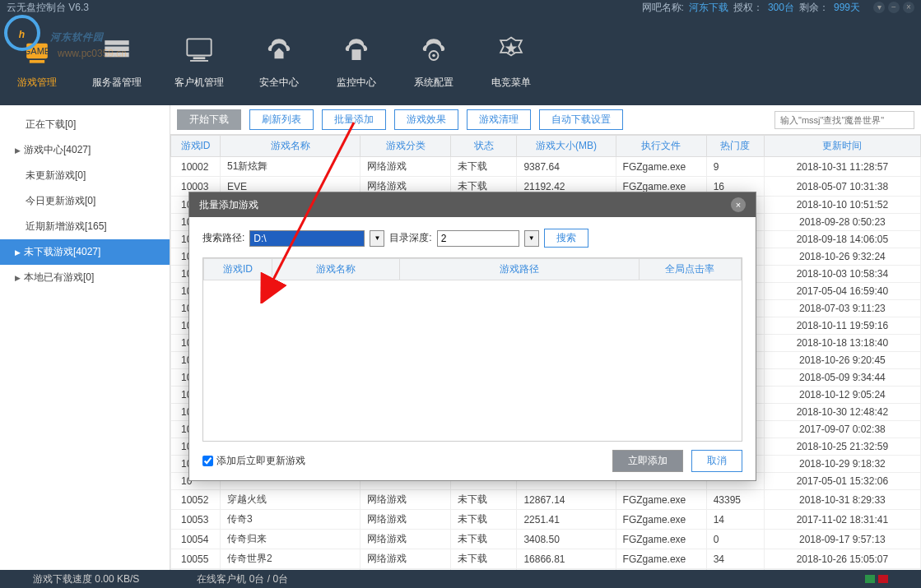 This screenshot has height=588, width=921. I want to click on sidebar-label: 本地已有游戏[0], so click(59, 278).